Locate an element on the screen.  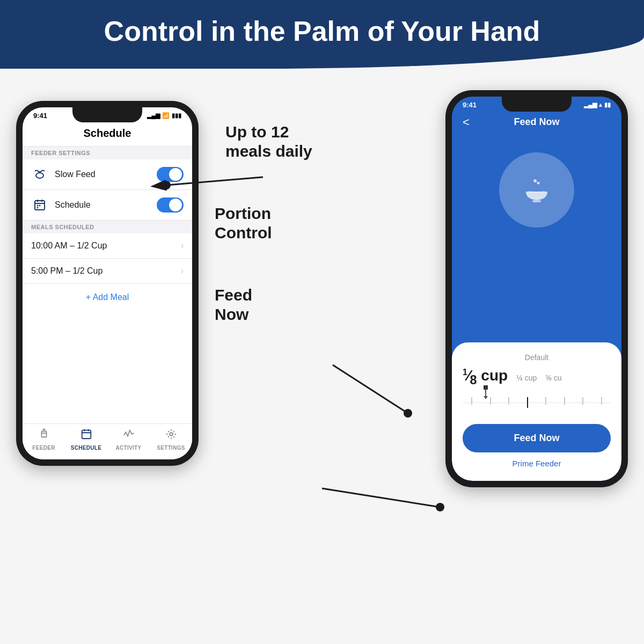
time-right: 9:41 is located at coordinates (470, 105).